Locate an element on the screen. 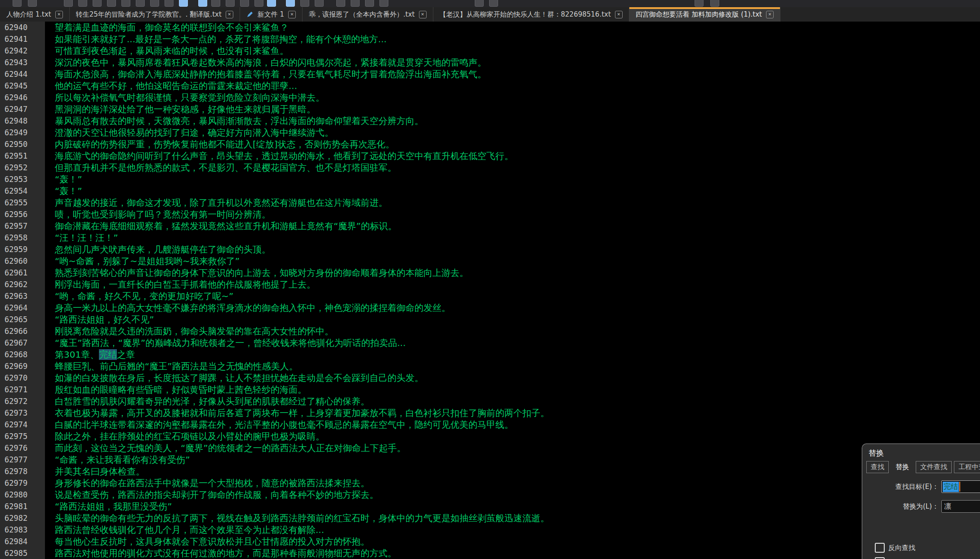 The width and height of the screenshot is (980, 559). editor-line: 白皙胜雪的肌肤闪耀着奇异的光泽，好像从头到尾的肌肤都经过了精心的保养。 is located at coordinates (517, 401).